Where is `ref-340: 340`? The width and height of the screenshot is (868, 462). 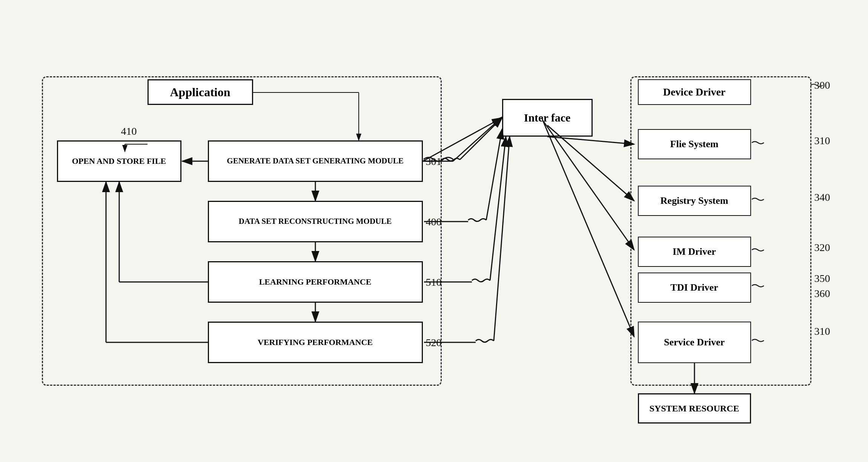
ref-340: 340 is located at coordinates (822, 197).